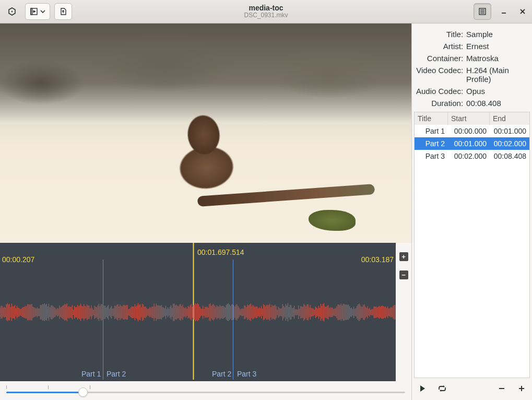 The image size is (532, 400). I want to click on chapter-end: 00:01.000, so click(510, 131).